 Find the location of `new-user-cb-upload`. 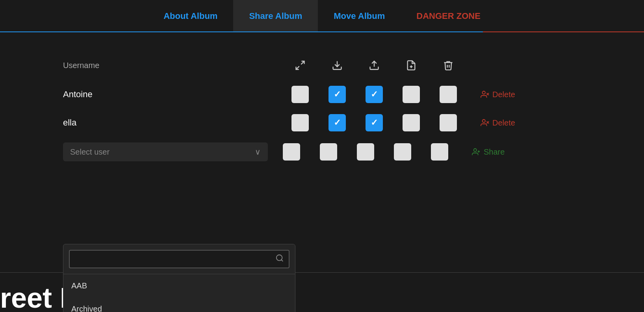

new-user-cb-upload is located at coordinates (366, 152).